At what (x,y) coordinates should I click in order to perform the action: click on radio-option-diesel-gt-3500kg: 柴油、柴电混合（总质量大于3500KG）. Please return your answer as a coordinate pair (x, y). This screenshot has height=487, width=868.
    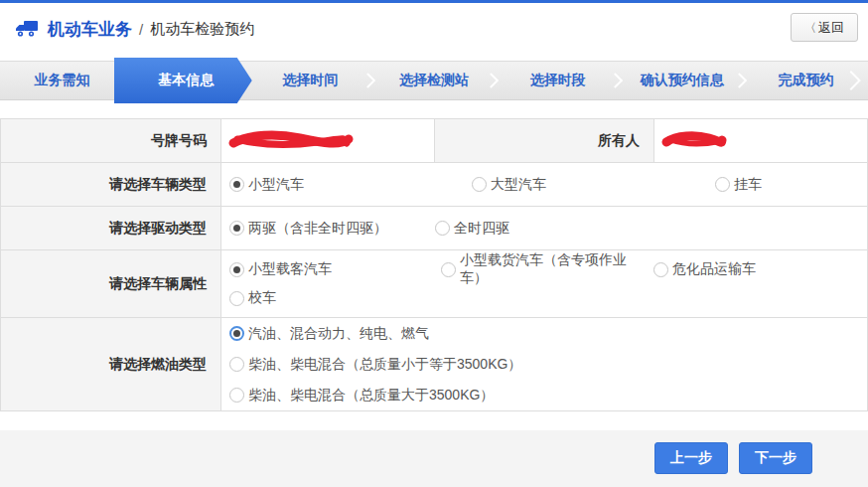
    Looking at the image, I should click on (362, 396).